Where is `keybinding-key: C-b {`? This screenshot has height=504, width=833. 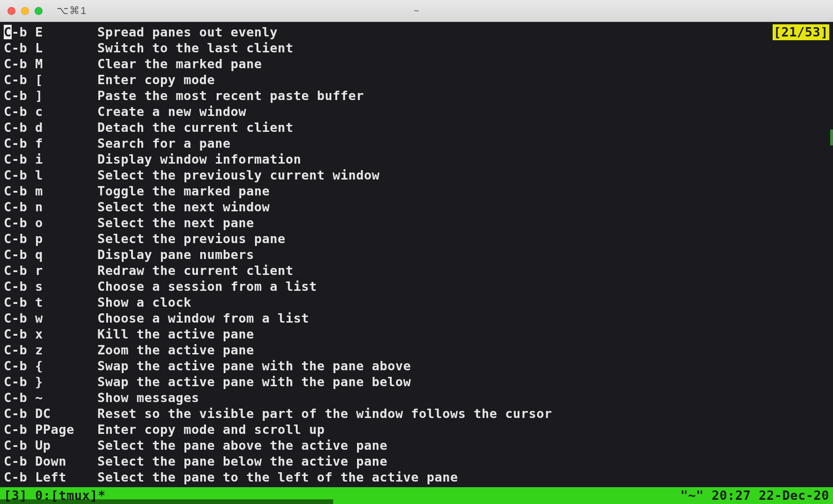
keybinding-key: C-b { is located at coordinates (51, 366).